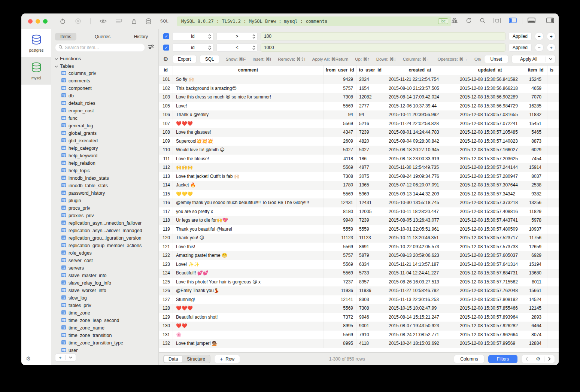 The image size is (580, 392). What do you see at coordinates (420, 168) in the screenshot?
I see `cell-created-at: 2015-11-30 12:54:49.735` at bounding box center [420, 168].